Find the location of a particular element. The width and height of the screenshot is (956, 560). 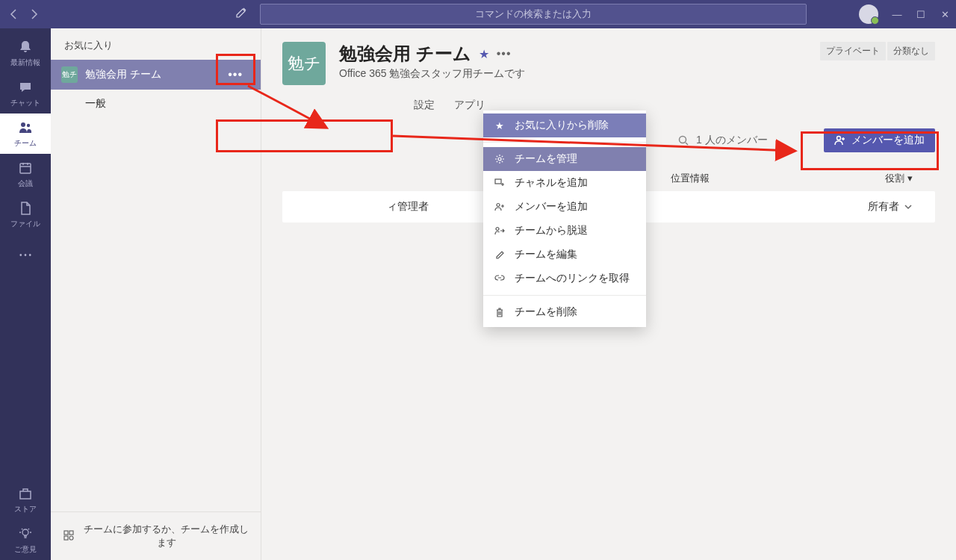

col-role: 役割 ▾ is located at coordinates (889, 178).